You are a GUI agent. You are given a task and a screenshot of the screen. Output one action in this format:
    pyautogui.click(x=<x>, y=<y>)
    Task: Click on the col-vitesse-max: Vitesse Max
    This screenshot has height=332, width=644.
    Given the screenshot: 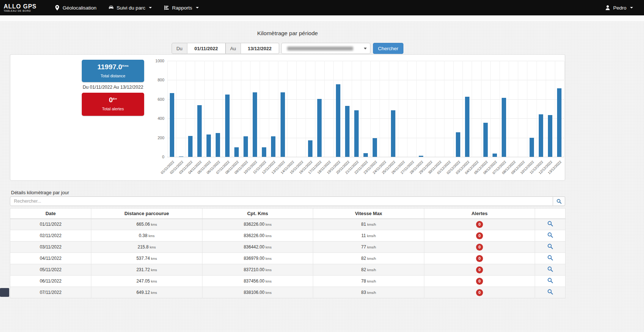 What is the action you would take?
    pyautogui.click(x=369, y=214)
    